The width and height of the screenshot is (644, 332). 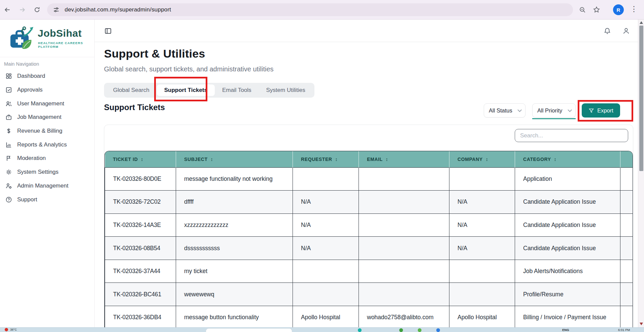 What do you see at coordinates (23, 38) in the screenshot?
I see `jobsihat-logo-icon` at bounding box center [23, 38].